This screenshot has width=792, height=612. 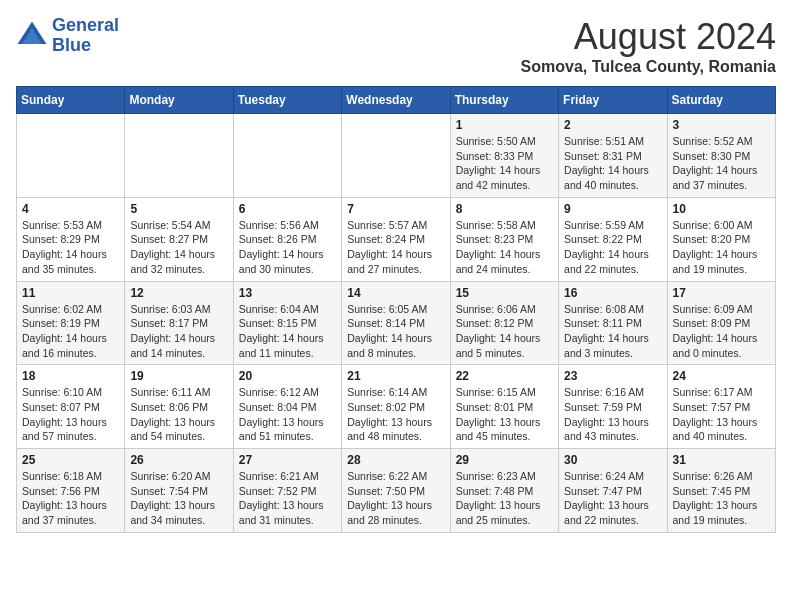 I want to click on day-info: Sunrise: 5:53 AM Sunset: 8:29 PM Dayligh…, so click(x=70, y=248).